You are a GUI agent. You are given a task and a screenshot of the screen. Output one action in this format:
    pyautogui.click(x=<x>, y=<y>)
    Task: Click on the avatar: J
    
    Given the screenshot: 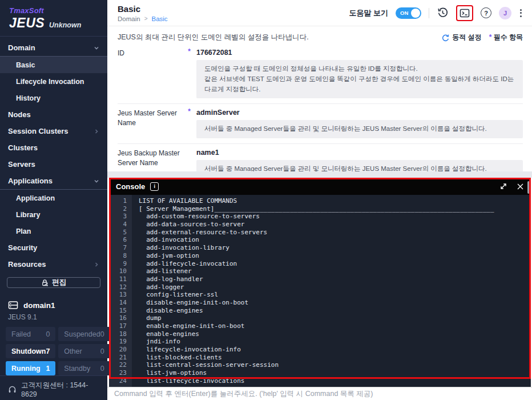 What is the action you would take?
    pyautogui.click(x=505, y=13)
    